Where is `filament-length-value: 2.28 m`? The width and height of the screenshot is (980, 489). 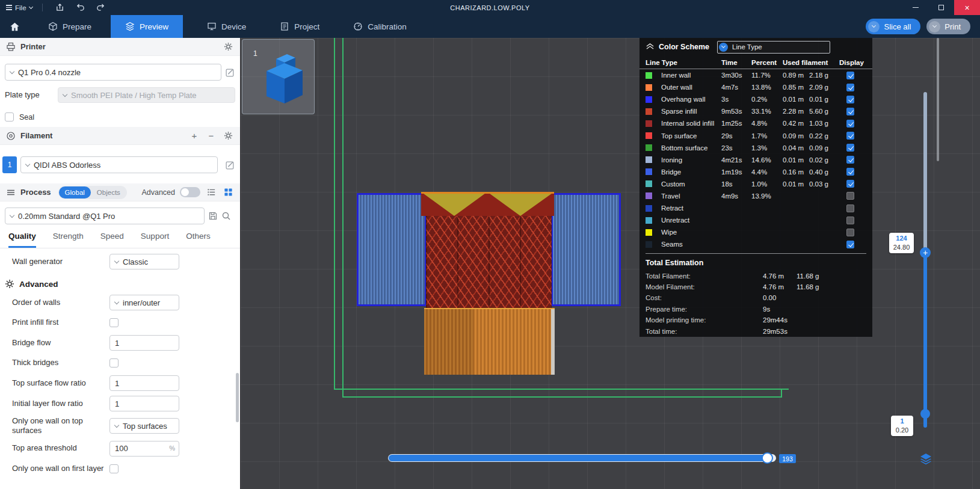
filament-length-value: 2.28 m is located at coordinates (796, 111).